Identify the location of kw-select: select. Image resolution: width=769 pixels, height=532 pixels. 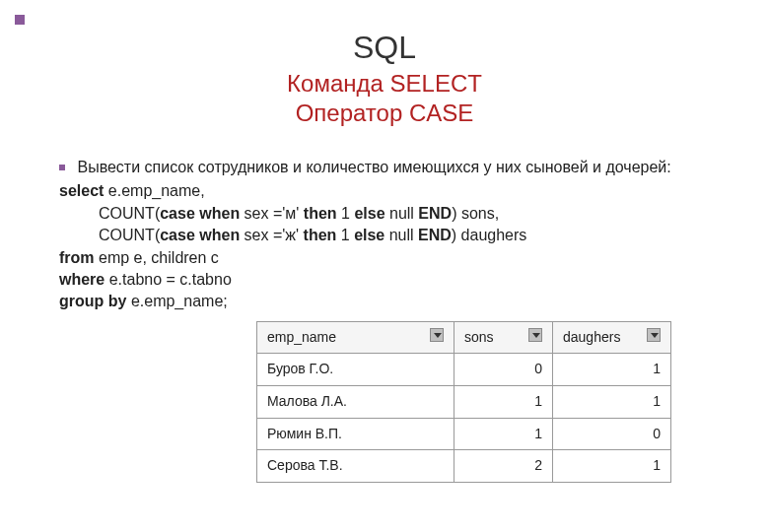
(81, 191).